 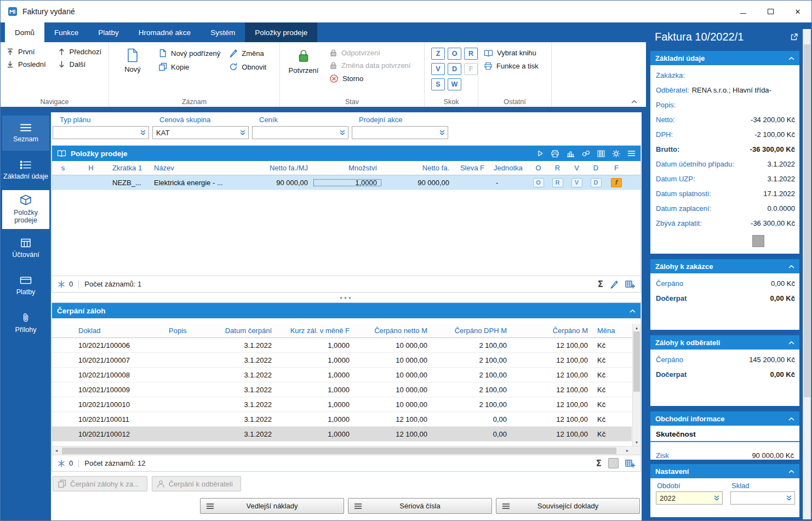 I want to click on select-book-button: Vybrat knihu, so click(x=515, y=53).